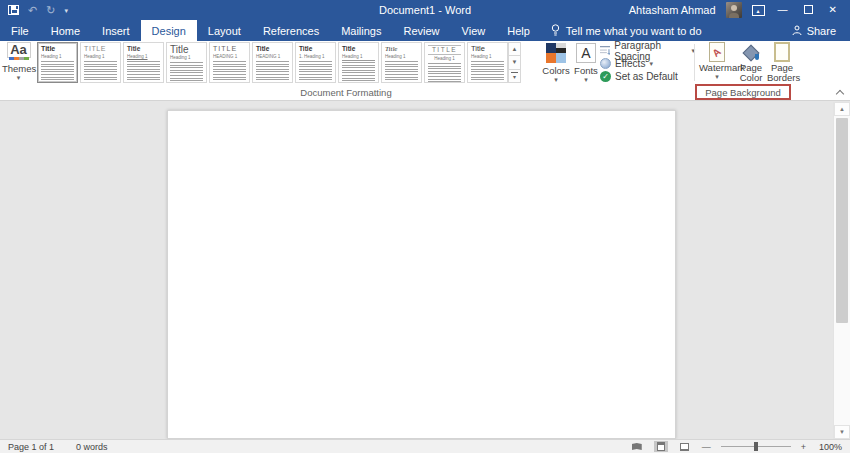 This screenshot has height=453, width=850. I want to click on page-background-group-label: Page Background, so click(743, 92).